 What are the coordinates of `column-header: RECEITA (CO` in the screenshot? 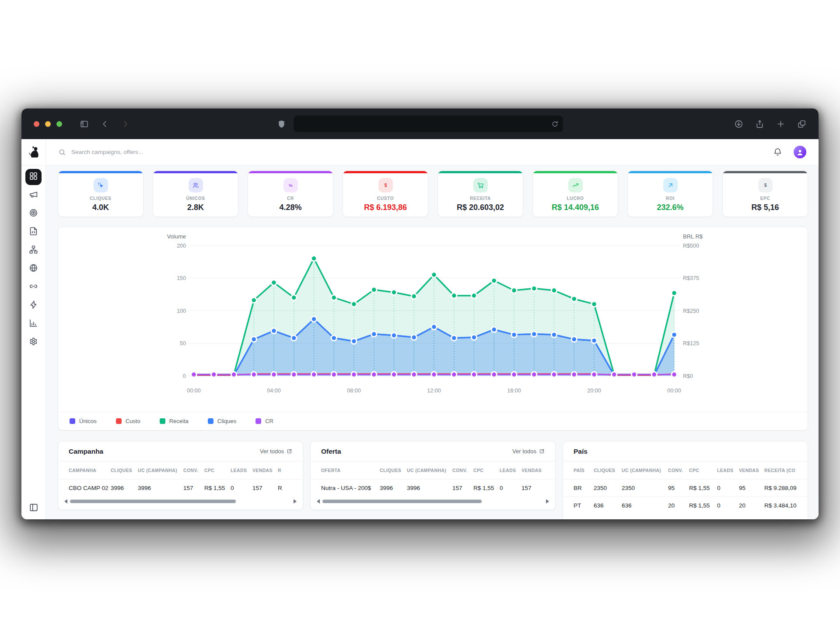 It's located at (786, 470).